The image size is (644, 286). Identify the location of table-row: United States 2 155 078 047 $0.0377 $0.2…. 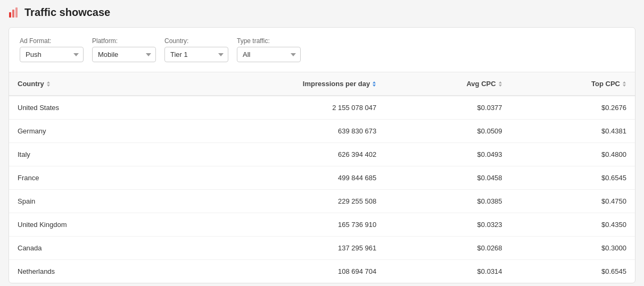
(322, 107).